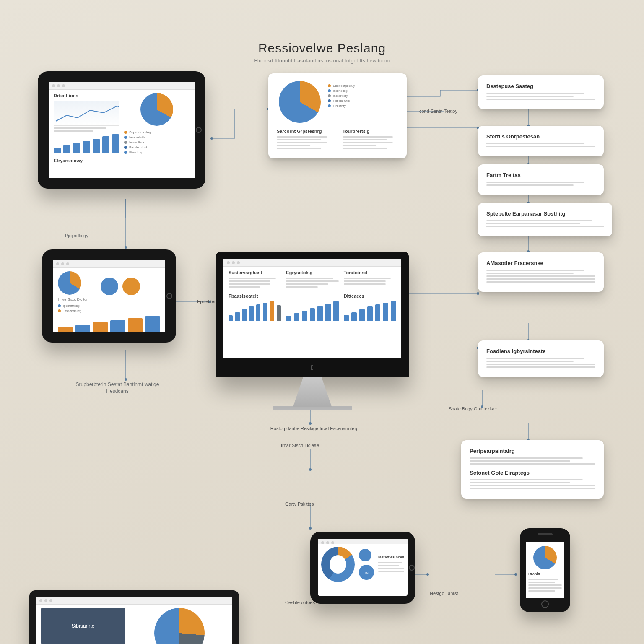 The image size is (644, 644). Describe the element at coordinates (138, 143) in the screenshot. I see `legend-item: Iewentiely` at that location.